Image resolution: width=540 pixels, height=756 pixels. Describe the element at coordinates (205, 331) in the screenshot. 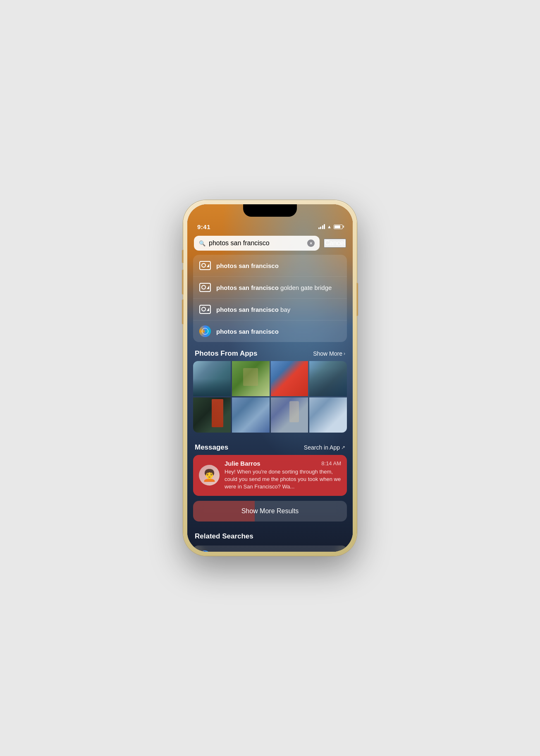

I see `safari-icon-suggestions` at that location.